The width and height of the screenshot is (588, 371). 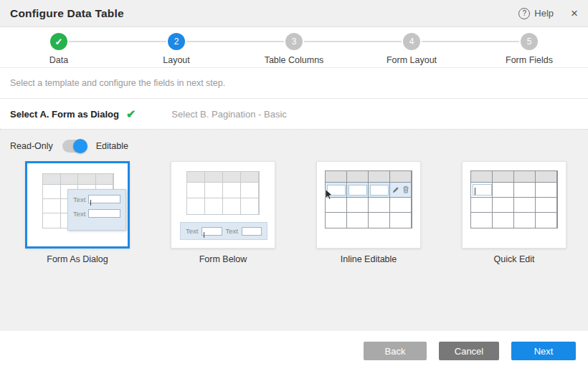 What do you see at coordinates (224, 231) in the screenshot?
I see `mini-form-strip: Text Text` at bounding box center [224, 231].